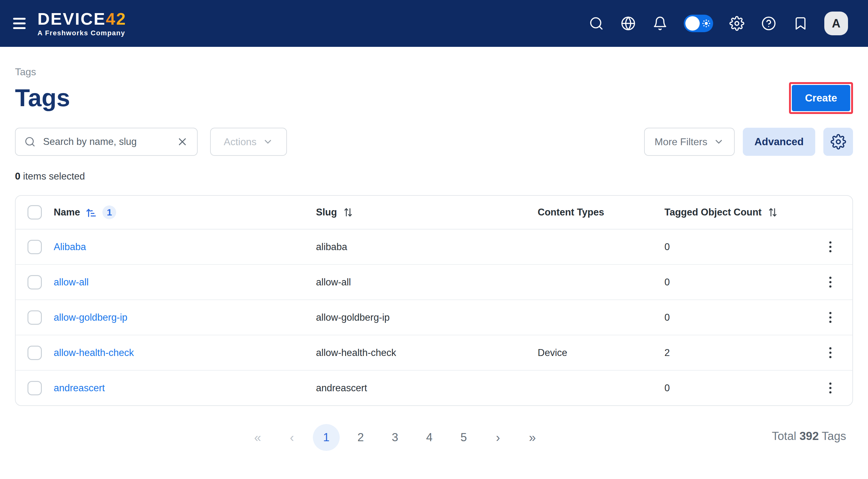  What do you see at coordinates (434, 247) in the screenshot?
I see `table-row: Alibaba alibaba 0` at bounding box center [434, 247].